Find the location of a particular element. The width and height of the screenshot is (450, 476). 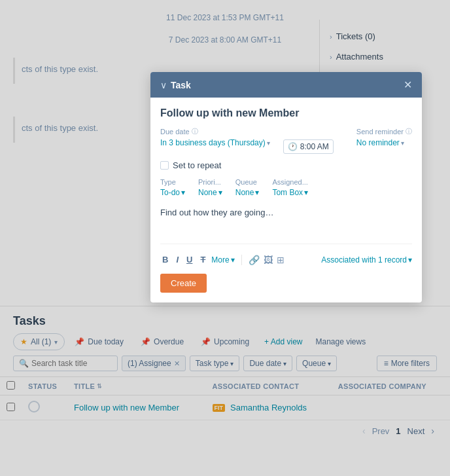

close-icon: ✕ is located at coordinates (408, 85).